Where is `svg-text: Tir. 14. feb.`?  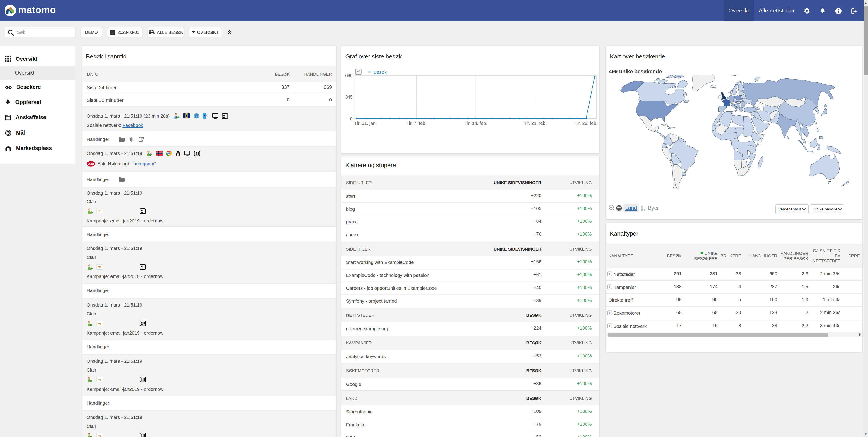 svg-text: Tir. 14. feb. is located at coordinates (476, 123).